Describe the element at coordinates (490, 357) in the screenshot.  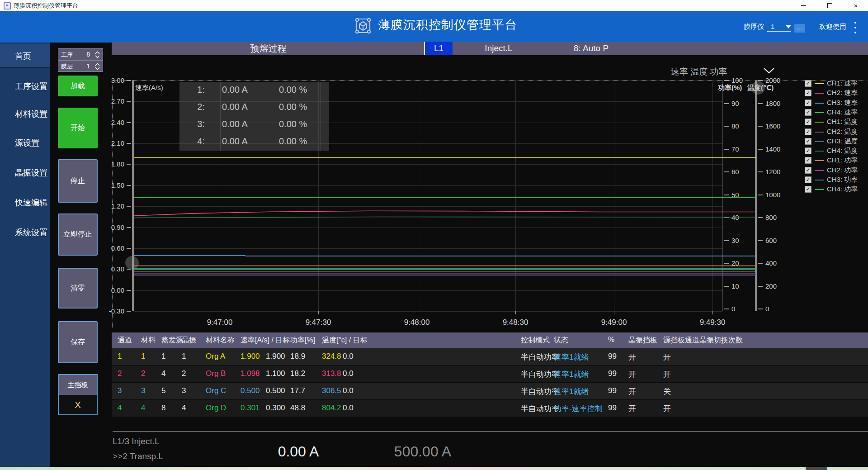
I see `table-row: 1111Org A1.9001.90018.9324.80.0半自动功率速率1就…` at that location.